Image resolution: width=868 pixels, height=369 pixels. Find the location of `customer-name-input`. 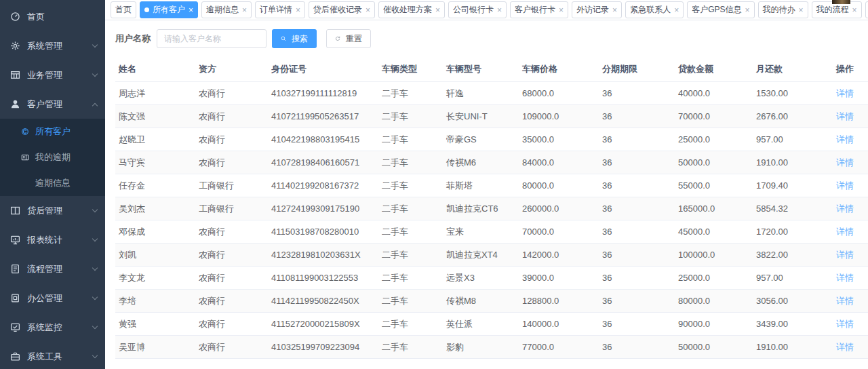

customer-name-input is located at coordinates (212, 39).